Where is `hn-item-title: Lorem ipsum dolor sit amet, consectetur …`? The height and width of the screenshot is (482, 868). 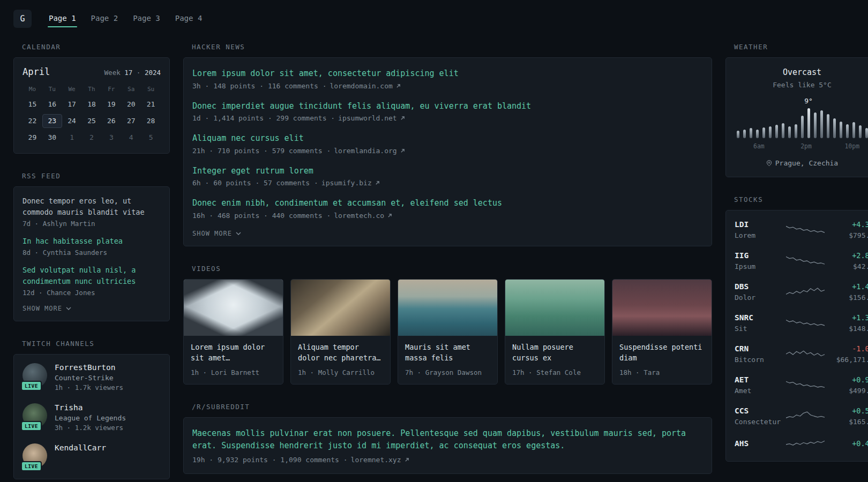
hn-item-title: Lorem ipsum dolor sit amet, consectetur … is located at coordinates (448, 74).